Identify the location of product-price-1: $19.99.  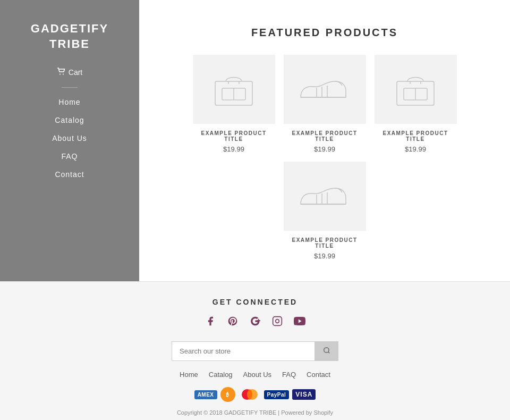
(234, 149).